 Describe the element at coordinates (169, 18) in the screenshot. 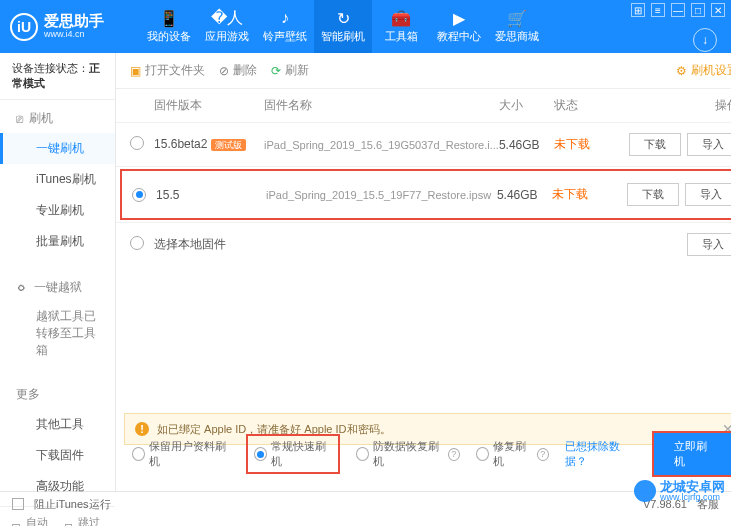

I see `device-icon: 📱` at that location.